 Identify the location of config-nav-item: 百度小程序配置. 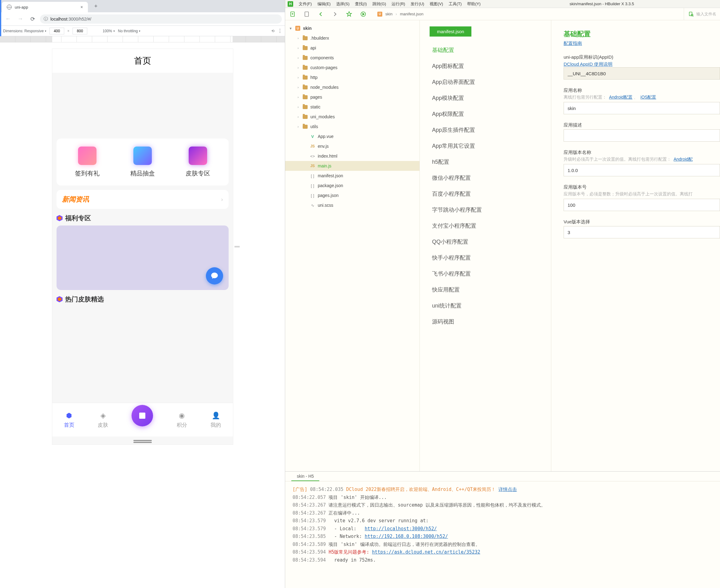
(485, 194).